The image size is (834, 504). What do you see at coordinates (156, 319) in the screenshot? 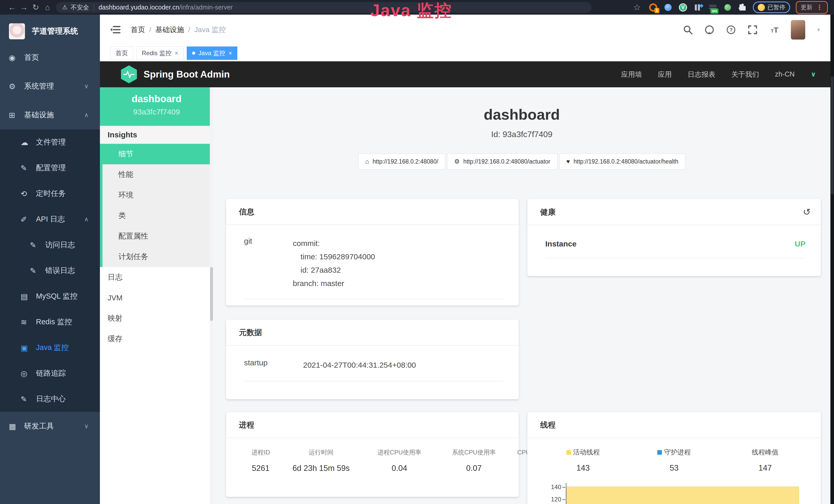
I see `panel-item-mappings: 映射` at bounding box center [156, 319].